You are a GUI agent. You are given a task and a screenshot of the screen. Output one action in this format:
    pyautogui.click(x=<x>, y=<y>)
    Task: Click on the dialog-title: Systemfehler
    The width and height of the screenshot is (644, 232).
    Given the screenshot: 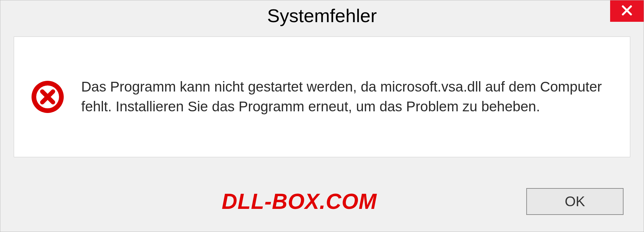 What is the action you would take?
    pyautogui.click(x=322, y=15)
    